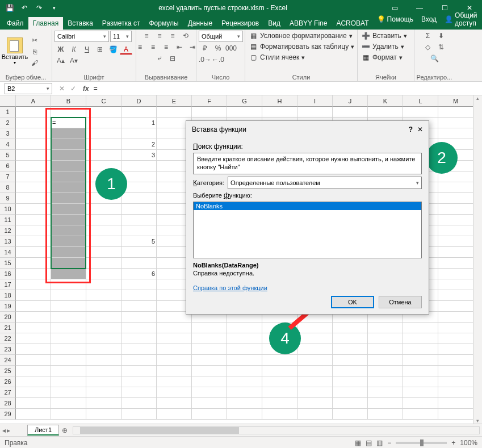 The width and height of the screenshot is (482, 448). I want to click on cell-styles-button: ▢Стили ячеек▾, so click(277, 57).